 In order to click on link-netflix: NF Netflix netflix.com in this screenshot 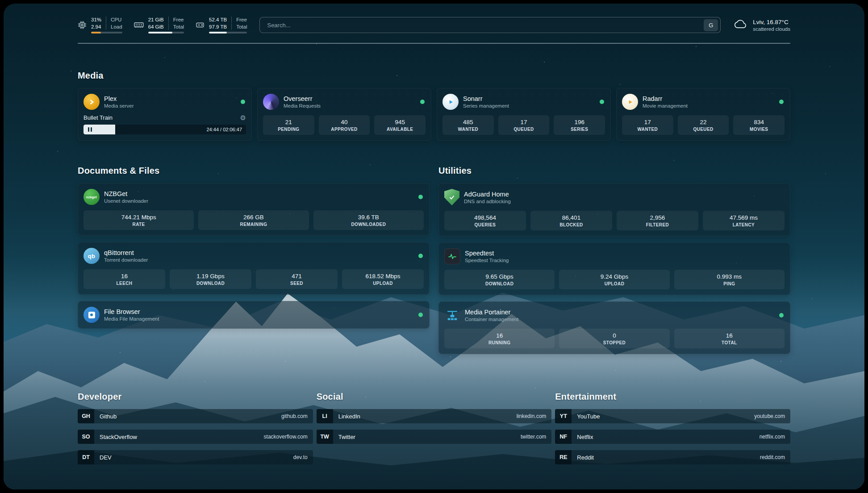, I will do `click(672, 437)`.